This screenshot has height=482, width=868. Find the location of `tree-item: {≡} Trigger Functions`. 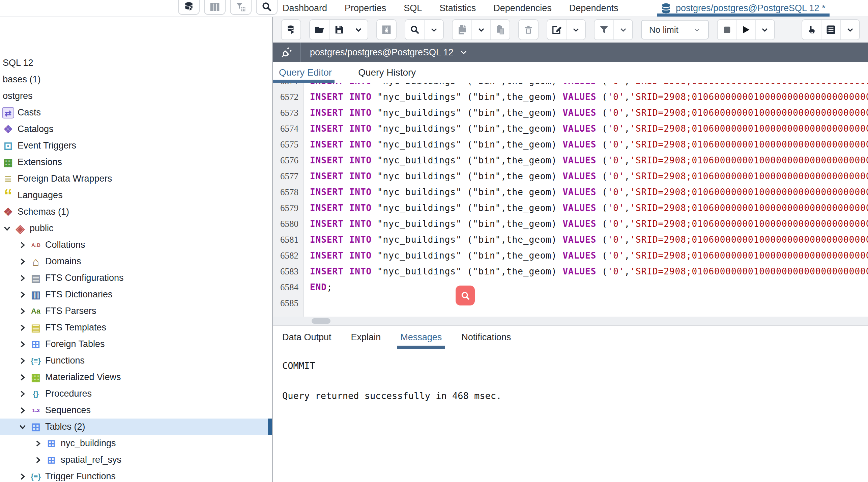

tree-item: {≡} Trigger Functions is located at coordinates (136, 475).